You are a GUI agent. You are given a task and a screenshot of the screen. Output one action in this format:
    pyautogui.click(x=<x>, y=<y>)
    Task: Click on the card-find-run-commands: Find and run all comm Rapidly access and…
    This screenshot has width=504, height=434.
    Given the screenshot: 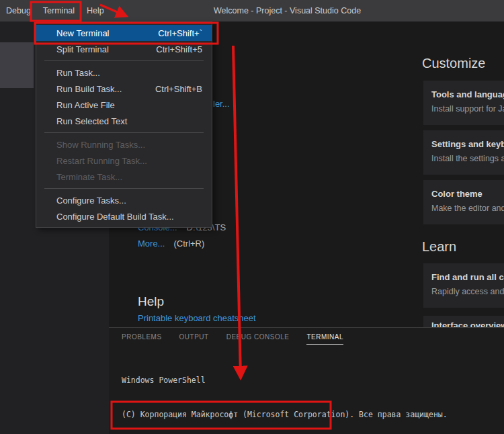 What is the action you would take?
    pyautogui.click(x=464, y=286)
    